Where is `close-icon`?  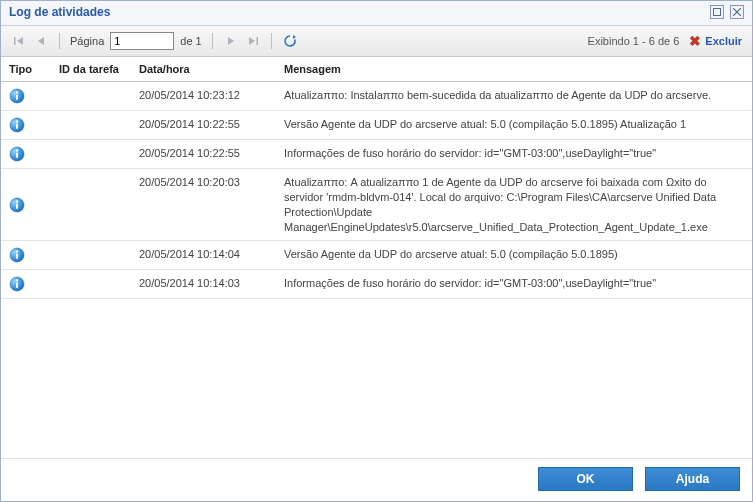
close-icon is located at coordinates (737, 12).